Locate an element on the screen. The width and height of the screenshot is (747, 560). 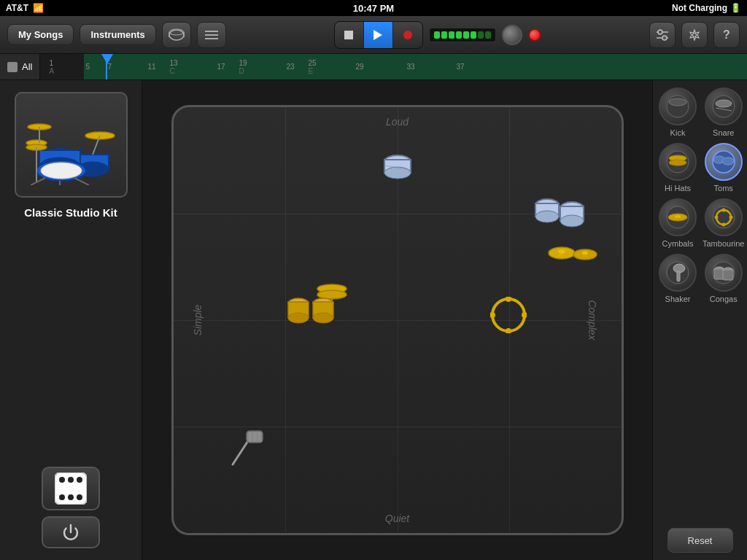
record-level-dot is located at coordinates (535, 35).